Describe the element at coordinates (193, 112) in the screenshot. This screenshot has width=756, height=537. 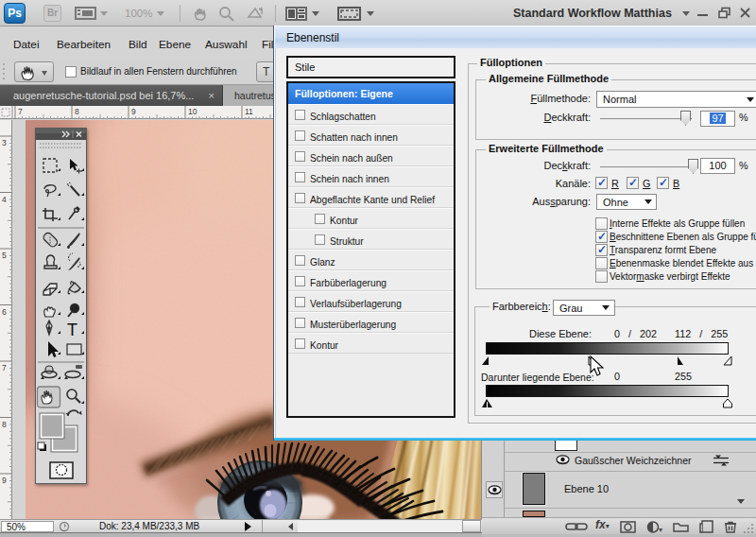
I see `svg-text: 10` at that location.